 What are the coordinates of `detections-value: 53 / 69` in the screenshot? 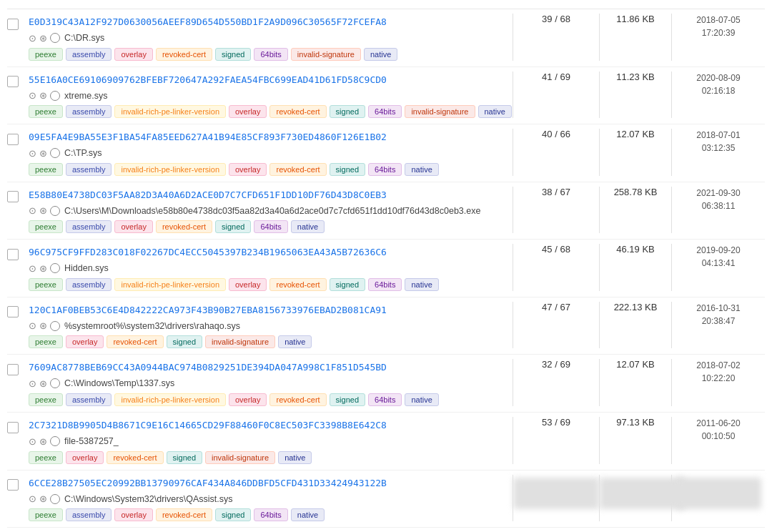 It's located at (556, 440).